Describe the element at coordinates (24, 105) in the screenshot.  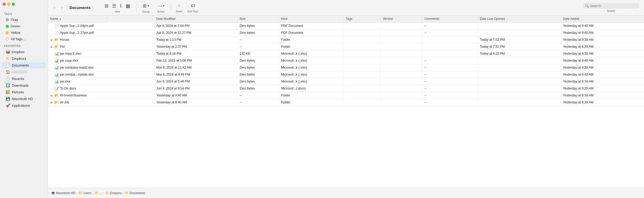
I see `sidebar-item-applications: 🚀 Applications` at that location.